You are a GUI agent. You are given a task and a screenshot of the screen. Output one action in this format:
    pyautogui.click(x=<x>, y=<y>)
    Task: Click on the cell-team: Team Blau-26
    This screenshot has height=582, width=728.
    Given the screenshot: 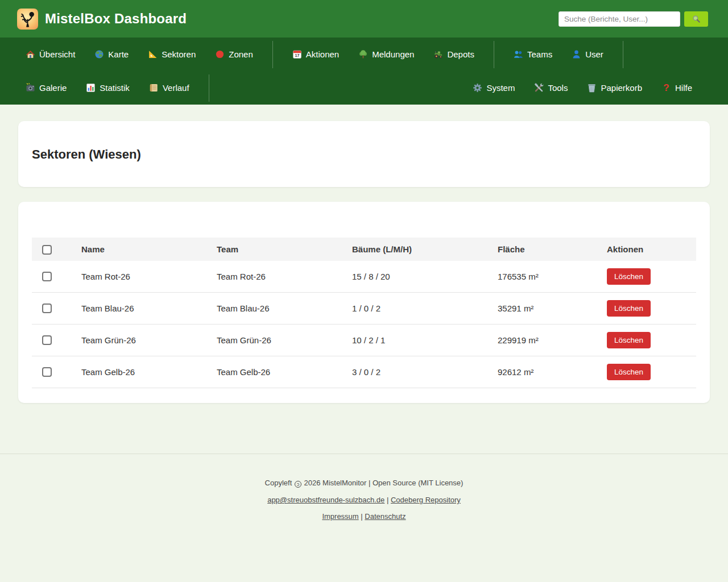 What is the action you would take?
    pyautogui.click(x=279, y=308)
    